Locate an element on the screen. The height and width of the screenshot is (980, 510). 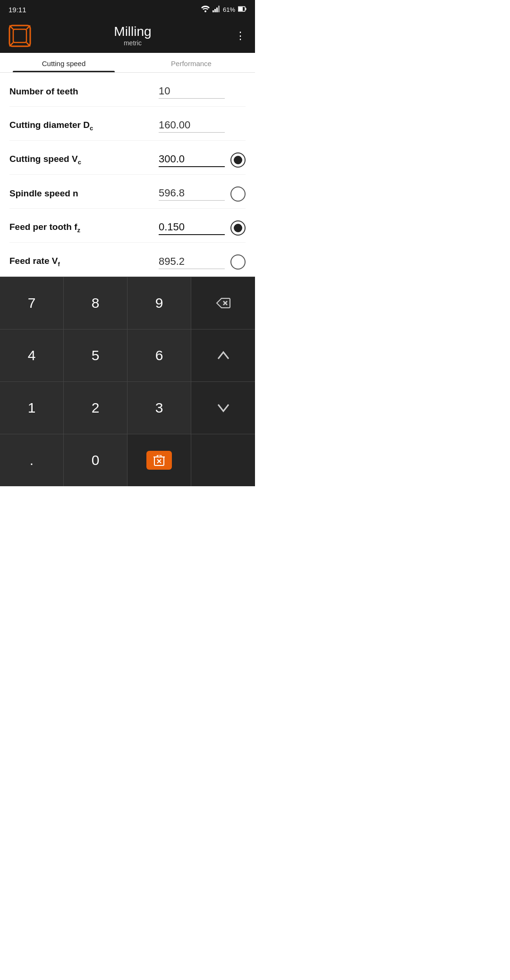
kb-row-3: .0 is located at coordinates (128, 460).